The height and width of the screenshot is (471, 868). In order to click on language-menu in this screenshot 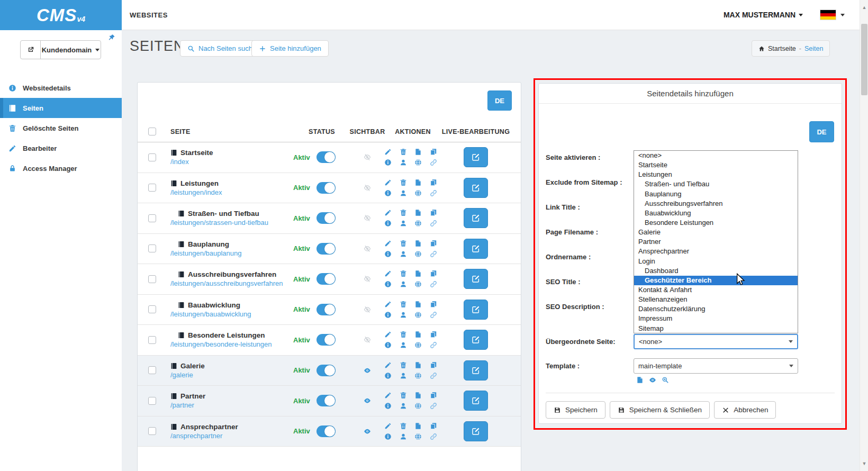, I will do `click(832, 15)`.